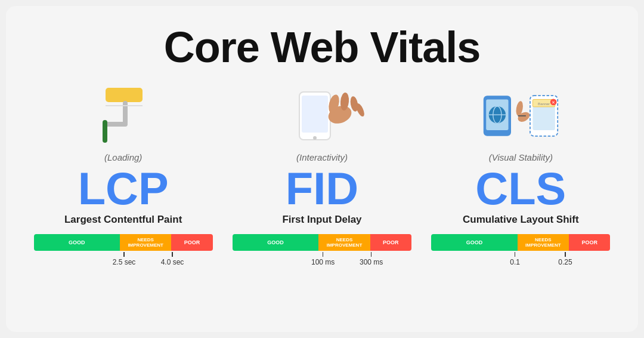  Describe the element at coordinates (345, 242) in the screenshot. I see `fid-bar-needs: NEEDS IMPROVEMENT` at that location.